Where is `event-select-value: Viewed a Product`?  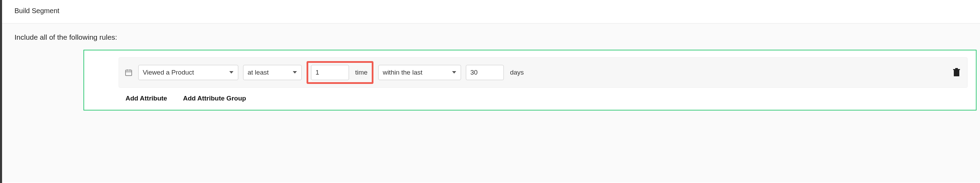
event-select-value: Viewed a Product is located at coordinates (168, 72).